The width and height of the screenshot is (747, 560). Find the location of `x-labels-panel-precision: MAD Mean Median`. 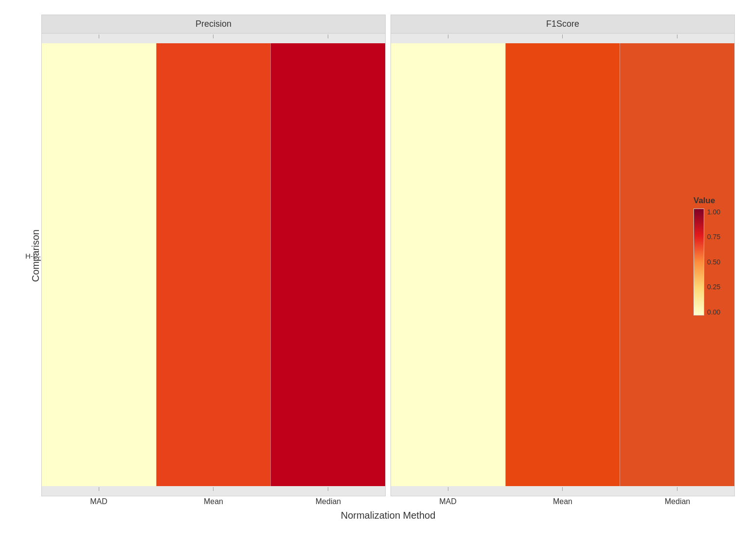

x-labels-panel-precision: MAD Mean Median is located at coordinates (213, 502).